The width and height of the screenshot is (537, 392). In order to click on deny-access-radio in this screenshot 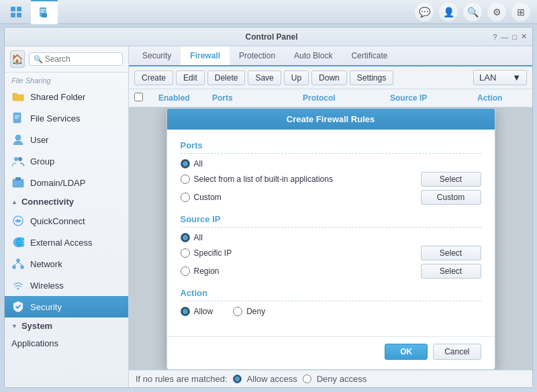, I will do `click(307, 379)`.